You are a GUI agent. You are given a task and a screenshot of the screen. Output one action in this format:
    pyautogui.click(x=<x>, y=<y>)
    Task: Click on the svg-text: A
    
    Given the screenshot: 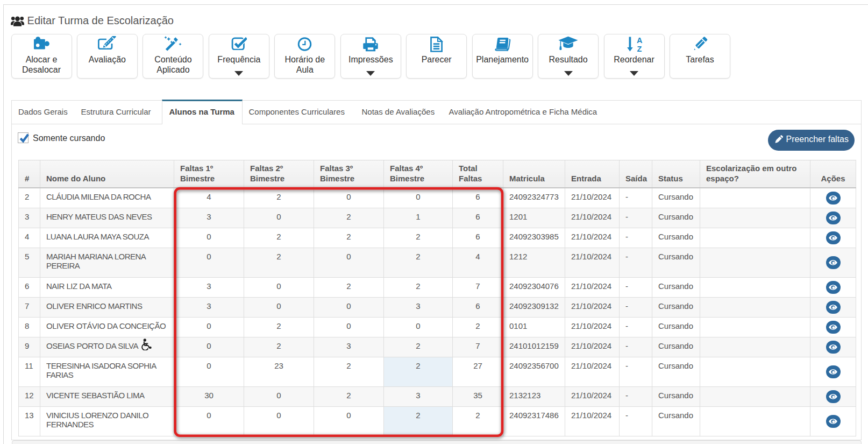 What is the action you would take?
    pyautogui.click(x=640, y=41)
    